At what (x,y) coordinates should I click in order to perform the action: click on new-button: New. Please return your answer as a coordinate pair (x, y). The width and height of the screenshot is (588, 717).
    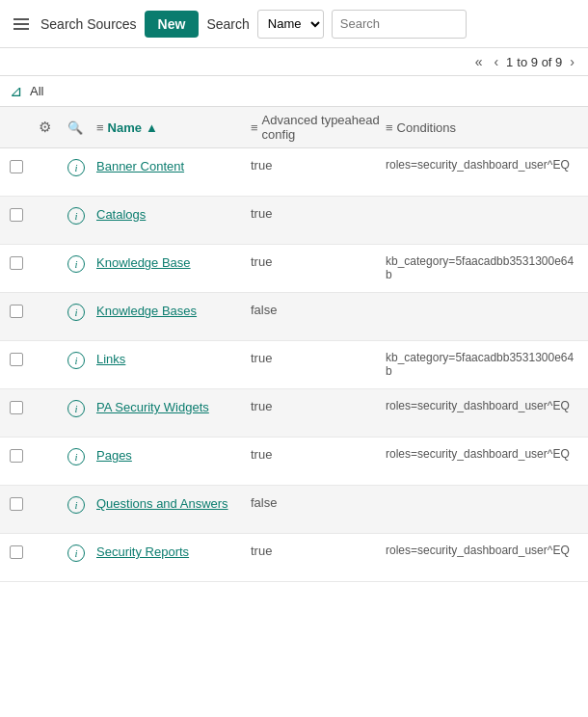
    Looking at the image, I should click on (172, 24).